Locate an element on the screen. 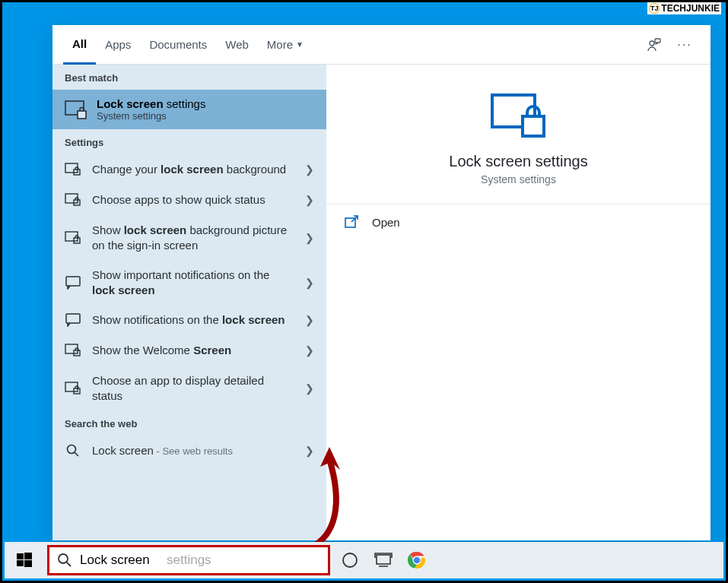 The height and width of the screenshot is (583, 728). settings-result: Change your lock screen background❯ is located at coordinates (189, 170).